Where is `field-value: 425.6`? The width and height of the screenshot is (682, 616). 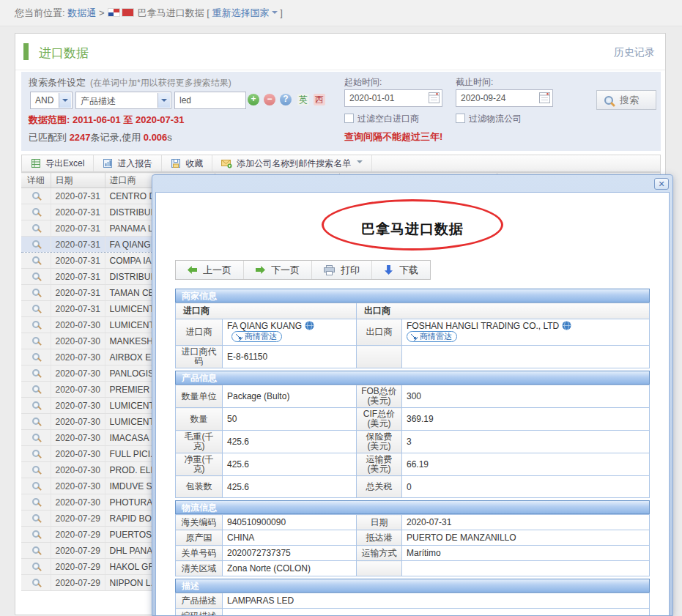
field-value: 425.6 is located at coordinates (290, 464).